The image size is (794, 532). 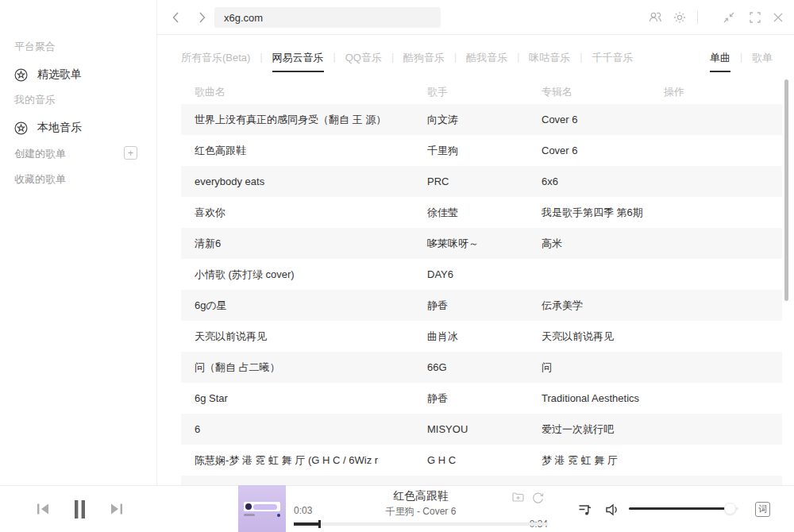 What do you see at coordinates (262, 507) in the screenshot?
I see `album-art-card` at bounding box center [262, 507].